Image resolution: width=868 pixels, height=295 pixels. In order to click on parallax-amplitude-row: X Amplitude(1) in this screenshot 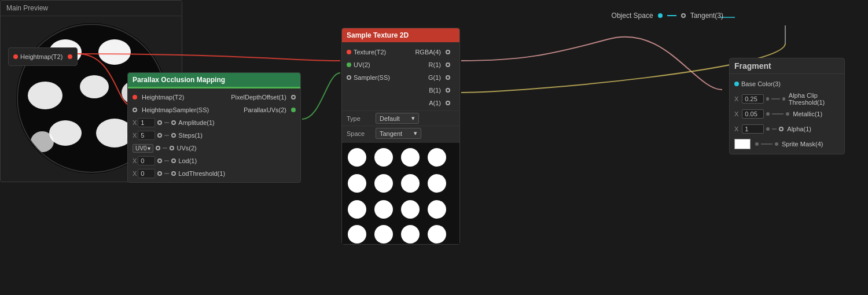, I will do `click(214, 123)`.